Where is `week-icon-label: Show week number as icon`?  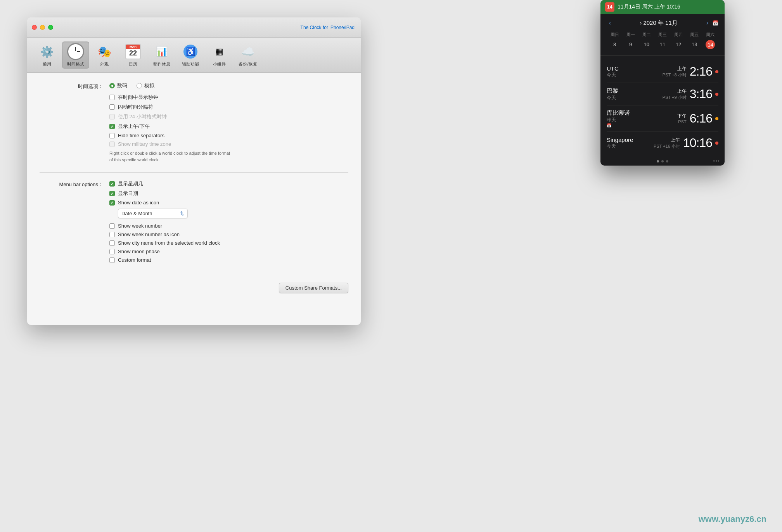
week-icon-label: Show week number as icon is located at coordinates (149, 234).